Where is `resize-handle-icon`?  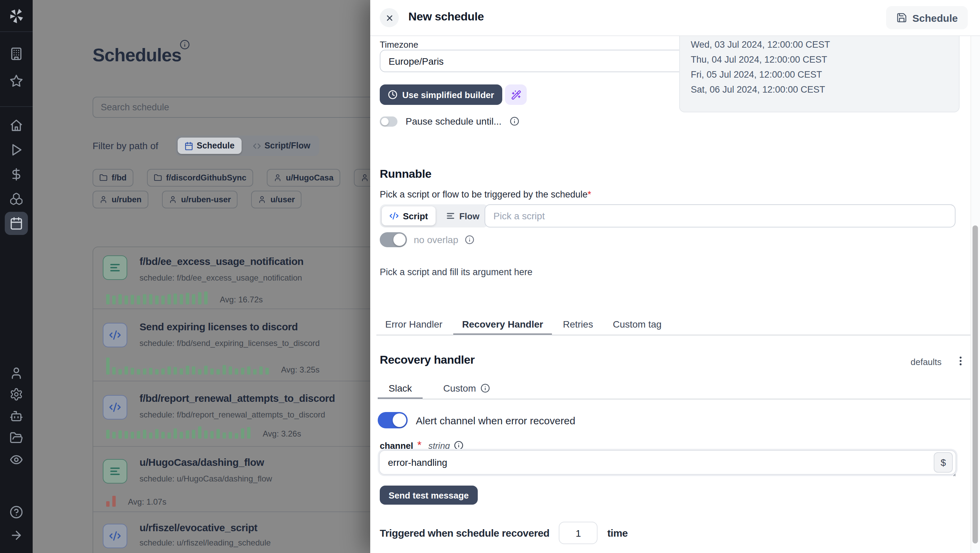 resize-handle-icon is located at coordinates (953, 473).